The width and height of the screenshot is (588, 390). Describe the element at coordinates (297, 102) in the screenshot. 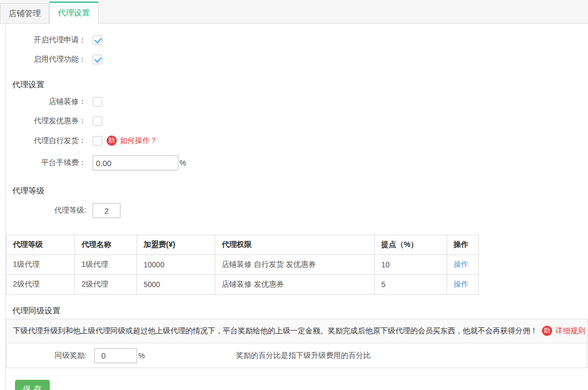

I see `shop-decoration-row: 店铺装修：` at that location.